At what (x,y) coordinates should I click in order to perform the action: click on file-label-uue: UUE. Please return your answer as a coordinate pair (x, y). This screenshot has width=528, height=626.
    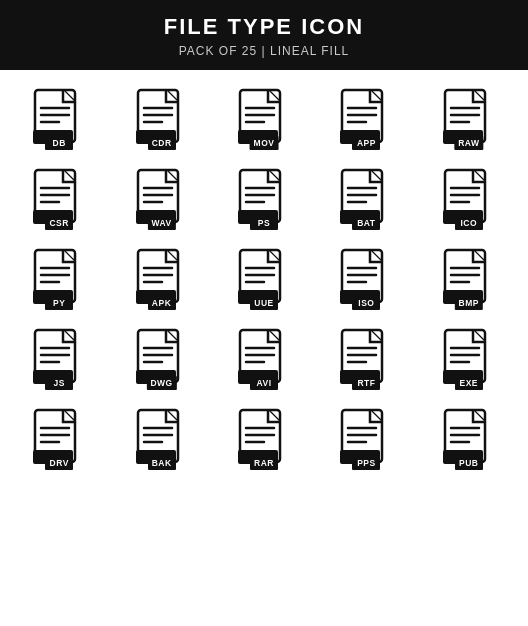
    Looking at the image, I should click on (264, 303).